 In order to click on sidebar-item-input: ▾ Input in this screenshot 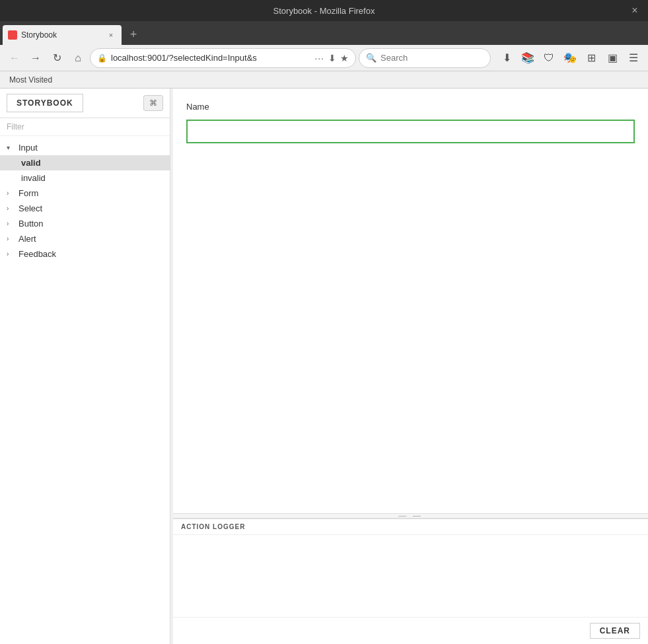, I will do `click(85, 148)`.